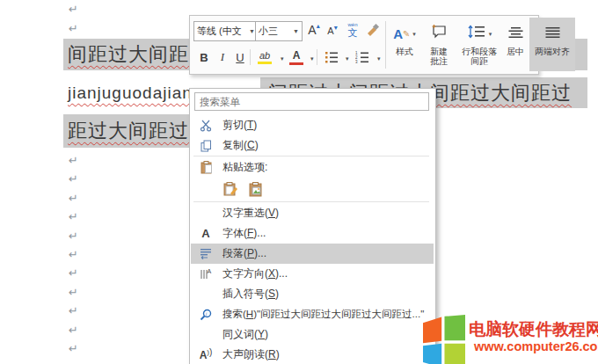 This screenshot has height=364, width=598. Describe the element at coordinates (312, 146) in the screenshot. I see `menu-item-copy: 复制(C)` at that location.